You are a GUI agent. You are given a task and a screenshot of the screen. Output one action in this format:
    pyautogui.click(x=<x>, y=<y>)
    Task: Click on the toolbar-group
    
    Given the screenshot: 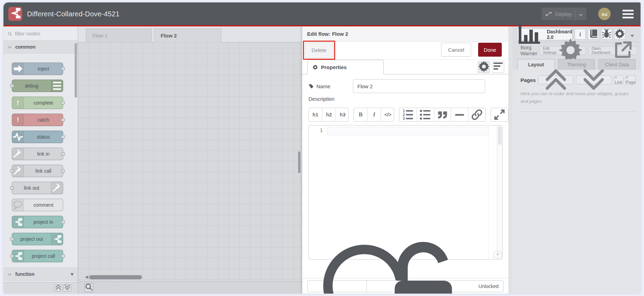 What is the action you would take?
    pyautogui.click(x=500, y=115)
    